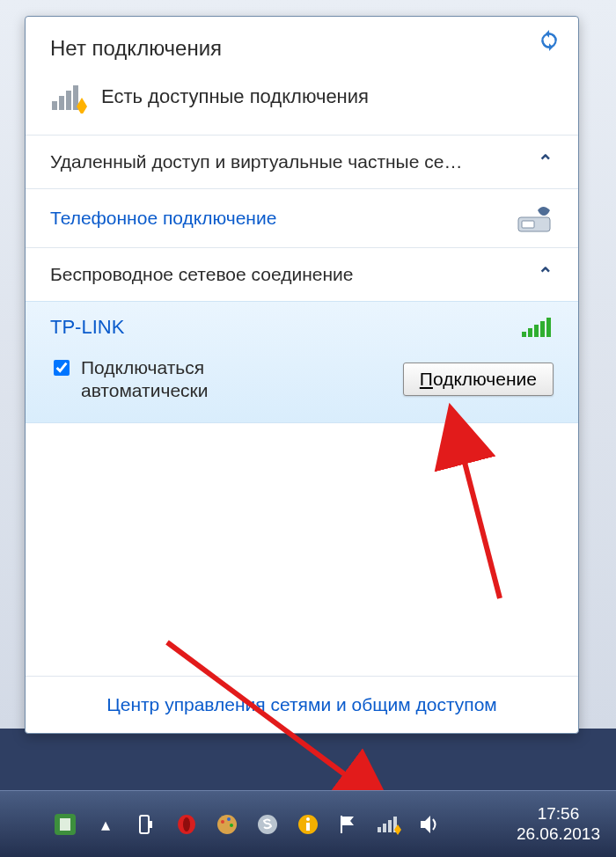 The image size is (616, 857). Describe the element at coordinates (247, 824) in the screenshot. I see `system-tray: ▴` at that location.